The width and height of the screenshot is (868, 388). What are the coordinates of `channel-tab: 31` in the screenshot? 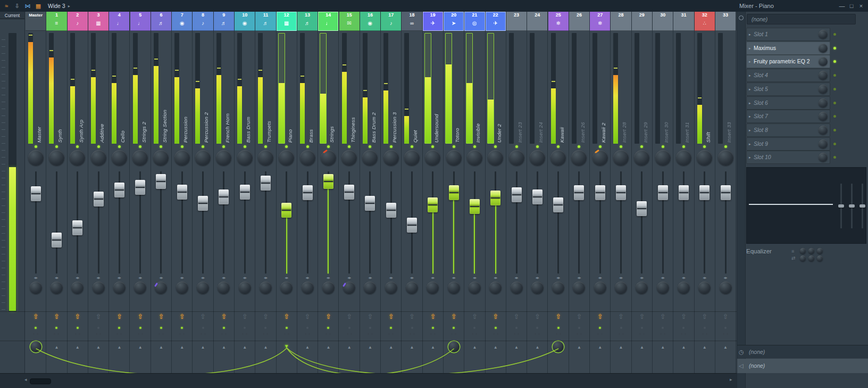 It's located at (683, 21).